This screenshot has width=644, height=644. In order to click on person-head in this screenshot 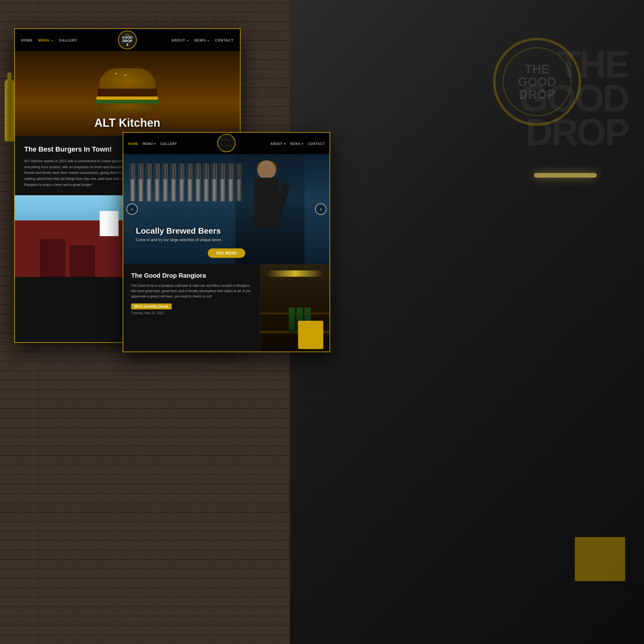, I will do `click(267, 170)`.